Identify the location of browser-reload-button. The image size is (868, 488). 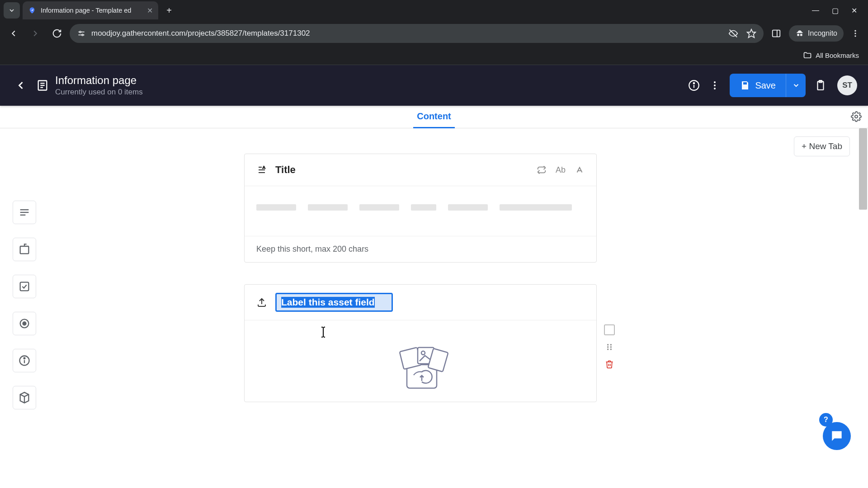
(57, 33).